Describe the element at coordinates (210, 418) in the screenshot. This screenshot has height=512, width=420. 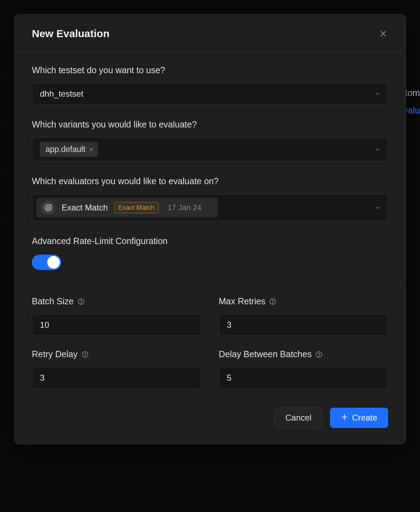
I see `modal-footer: Cancel Create` at that location.